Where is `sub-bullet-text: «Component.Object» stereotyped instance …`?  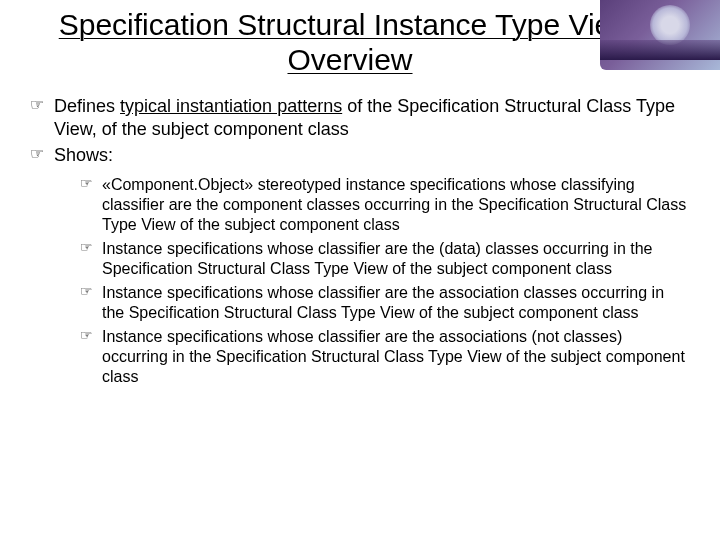 sub-bullet-text: «Component.Object» stereotyped instance … is located at coordinates (396, 205).